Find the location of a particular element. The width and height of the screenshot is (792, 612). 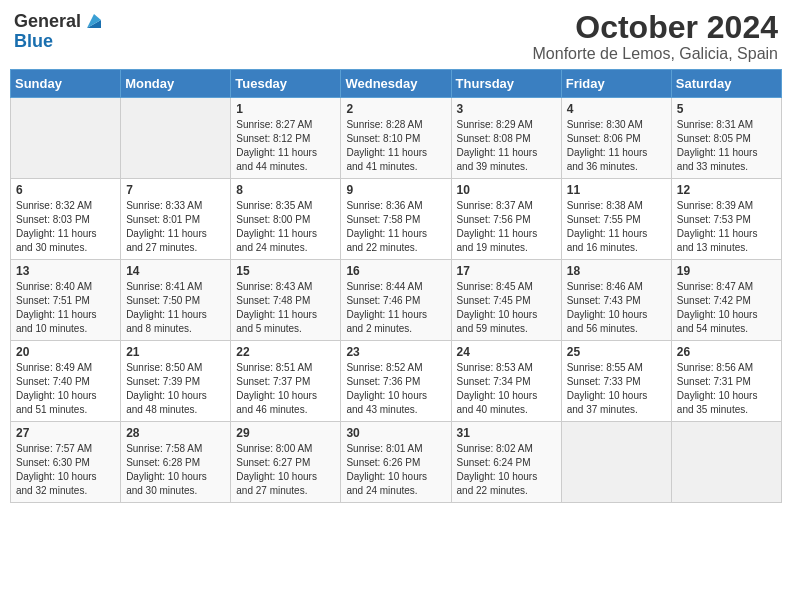

day-info: Sunrise: 8:30 AM Sunset: 8:06 PM Dayligh… is located at coordinates (616, 146).